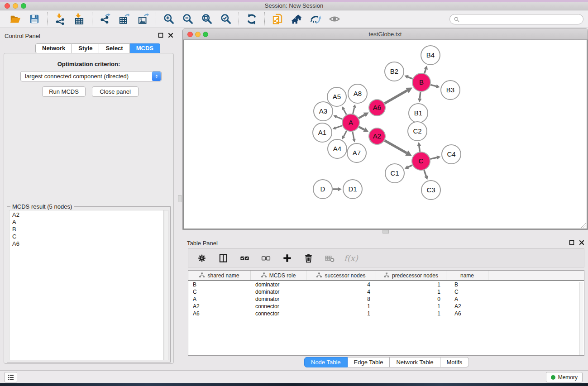 The width and height of the screenshot is (588, 386). What do you see at coordinates (455, 362) in the screenshot?
I see `tab-motifs: Motifs` at bounding box center [455, 362].